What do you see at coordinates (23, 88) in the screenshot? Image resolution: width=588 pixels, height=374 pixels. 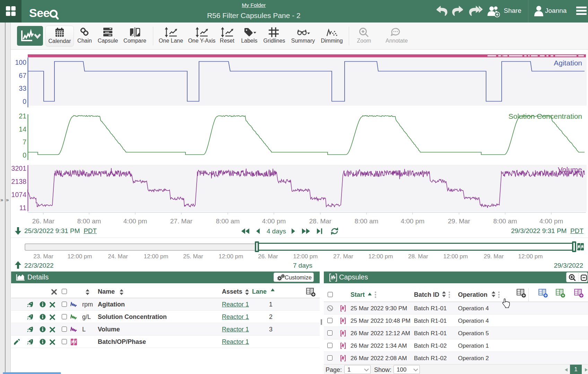 I see `svg-text: 33` at bounding box center [23, 88].